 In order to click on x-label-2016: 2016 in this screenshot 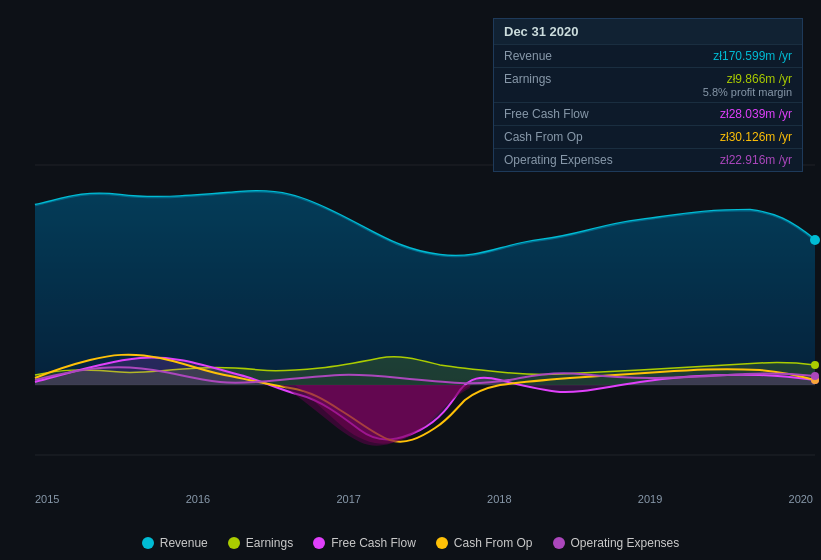, I will do `click(198, 499)`.